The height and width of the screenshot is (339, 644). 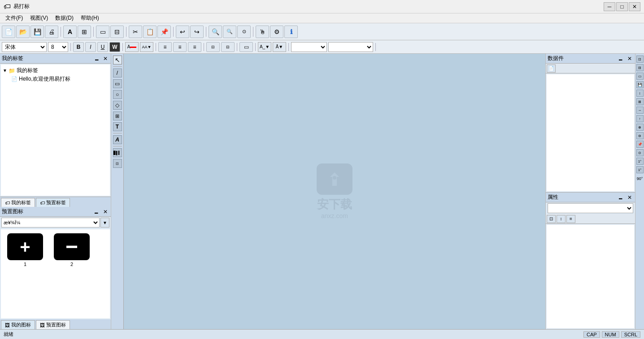 What do you see at coordinates (117, 127) in the screenshot?
I see `tool-text: T` at bounding box center [117, 127].